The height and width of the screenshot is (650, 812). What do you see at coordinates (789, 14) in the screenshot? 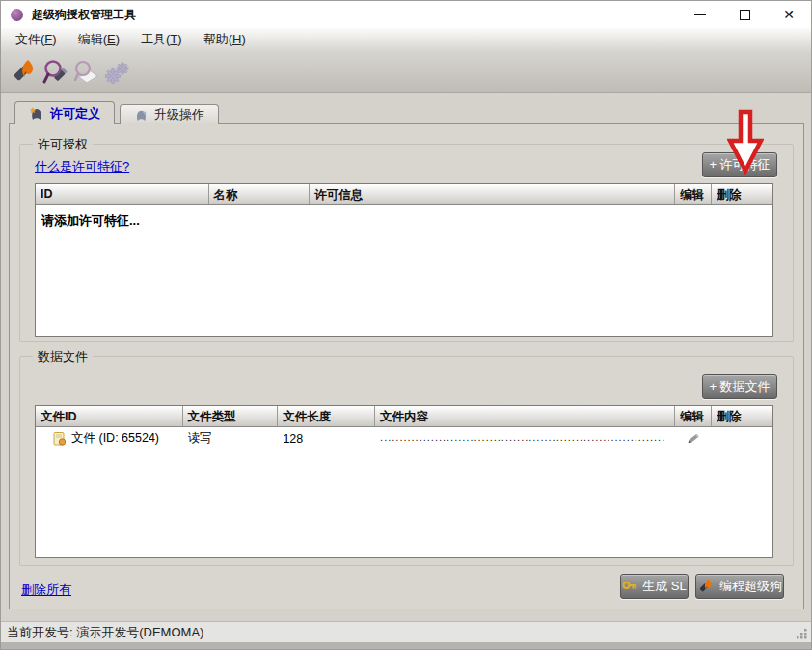
I see `close-button: ✕` at bounding box center [789, 14].